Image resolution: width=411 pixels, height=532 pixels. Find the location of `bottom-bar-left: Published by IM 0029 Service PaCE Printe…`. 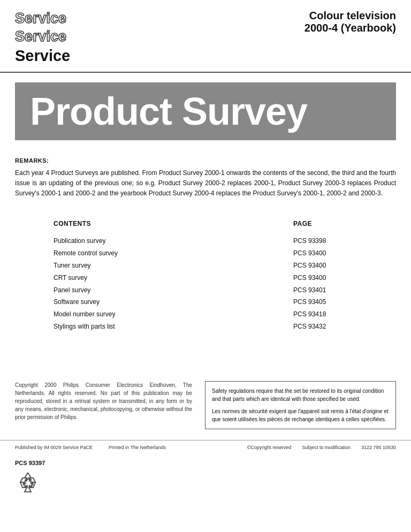

bottom-bar-left: Published by IM 0029 Service PaCE Printe… is located at coordinates (90, 447).